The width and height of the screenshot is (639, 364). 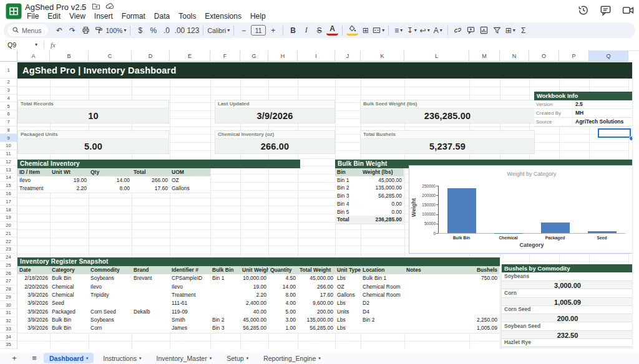 I want to click on register-cell: OZ, so click(x=348, y=287).